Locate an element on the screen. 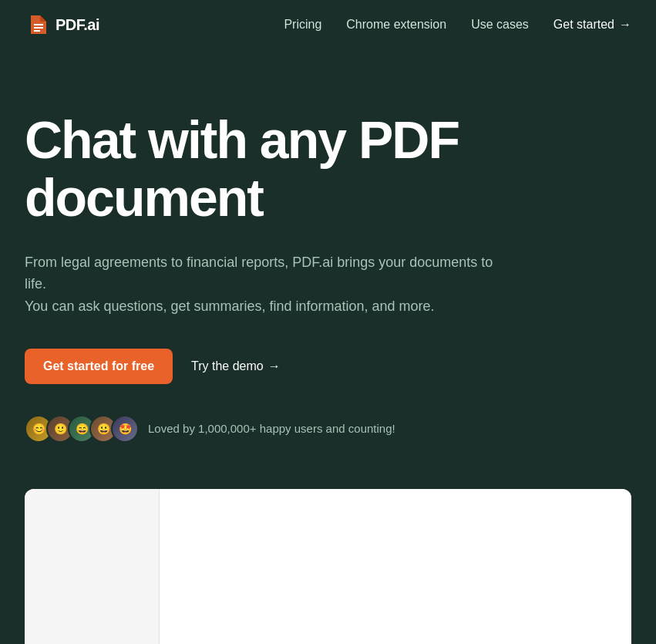  demo-sidebar is located at coordinates (93, 566).